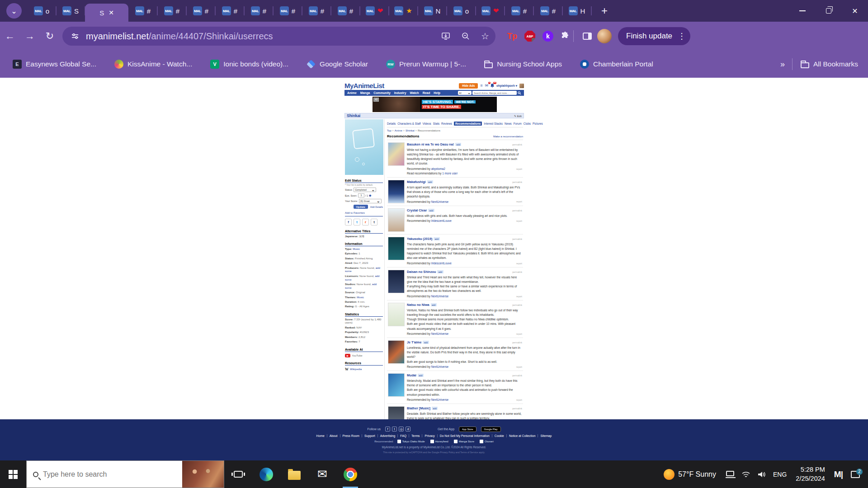 The image size is (868, 488). Describe the element at coordinates (411, 441) in the screenshot. I see `partner-link: Tokyo Otaku Mode` at that location.